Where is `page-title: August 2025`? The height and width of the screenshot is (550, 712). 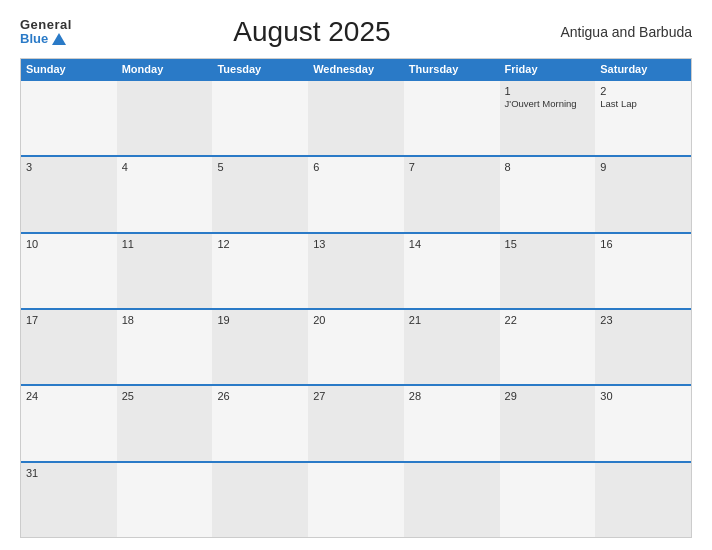
page-title: August 2025 is located at coordinates (312, 32).